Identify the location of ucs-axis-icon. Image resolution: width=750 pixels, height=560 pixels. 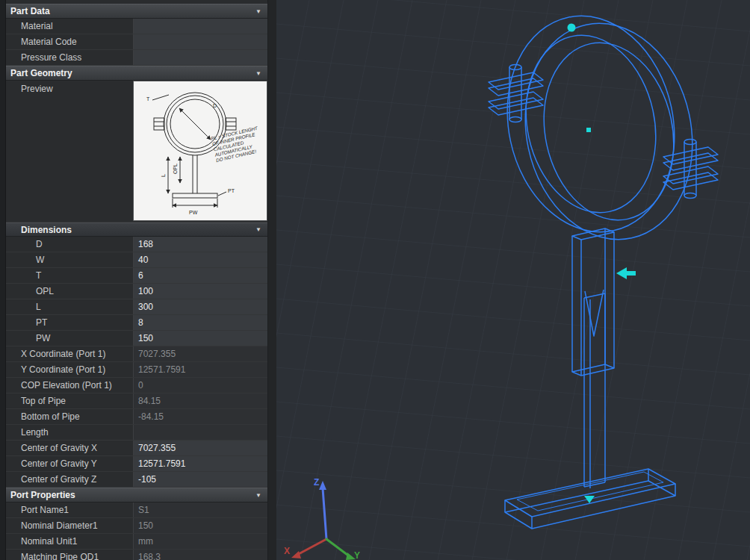
(323, 520).